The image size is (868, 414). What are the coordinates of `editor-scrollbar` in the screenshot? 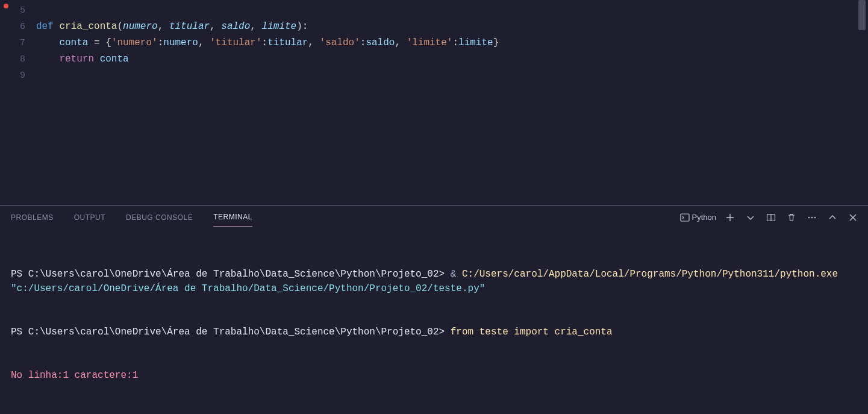 It's located at (862, 102).